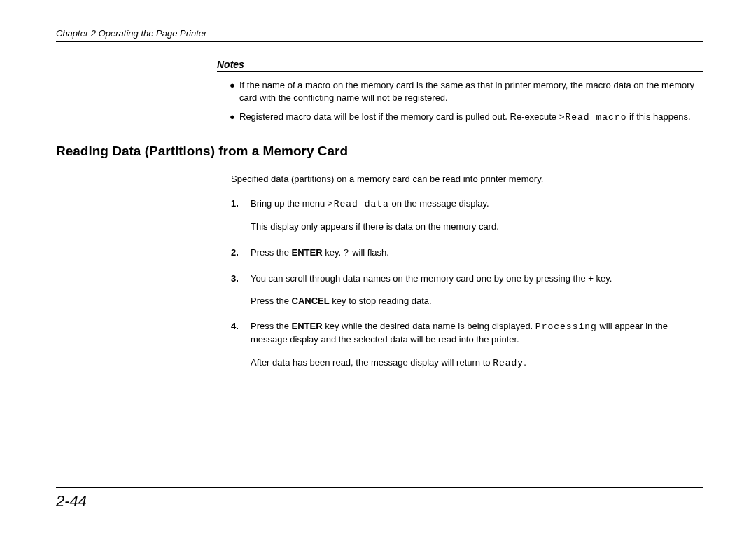 The width and height of the screenshot is (756, 535). I want to click on notes-heading: Notes, so click(461, 66).